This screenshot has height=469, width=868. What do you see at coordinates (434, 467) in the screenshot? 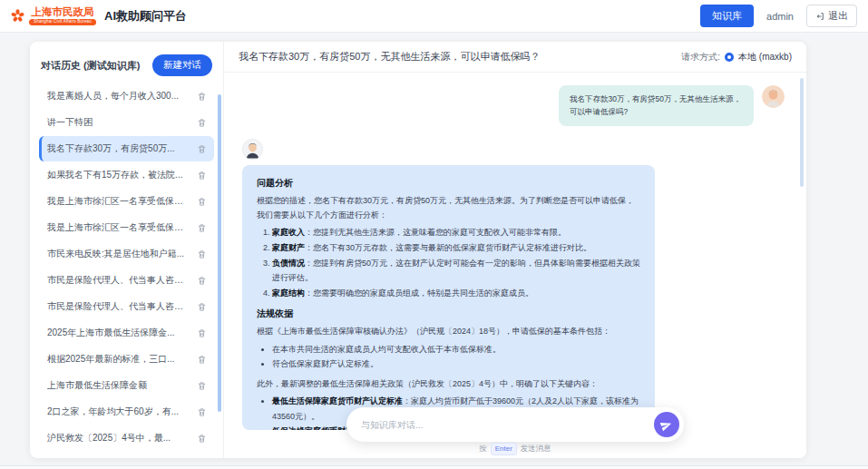
I see `page-footer-divider` at bounding box center [434, 467].